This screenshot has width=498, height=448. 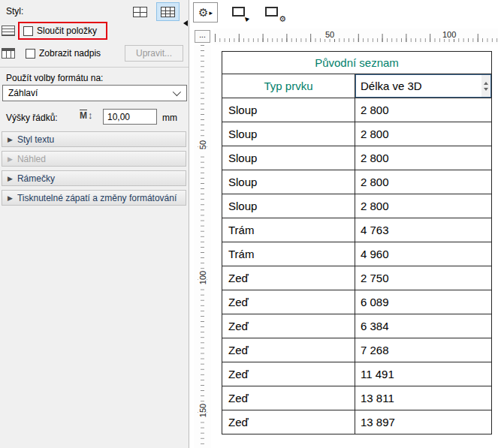 What do you see at coordinates (203, 12) in the screenshot?
I see `settings-gear-icon: ⚙` at bounding box center [203, 12].